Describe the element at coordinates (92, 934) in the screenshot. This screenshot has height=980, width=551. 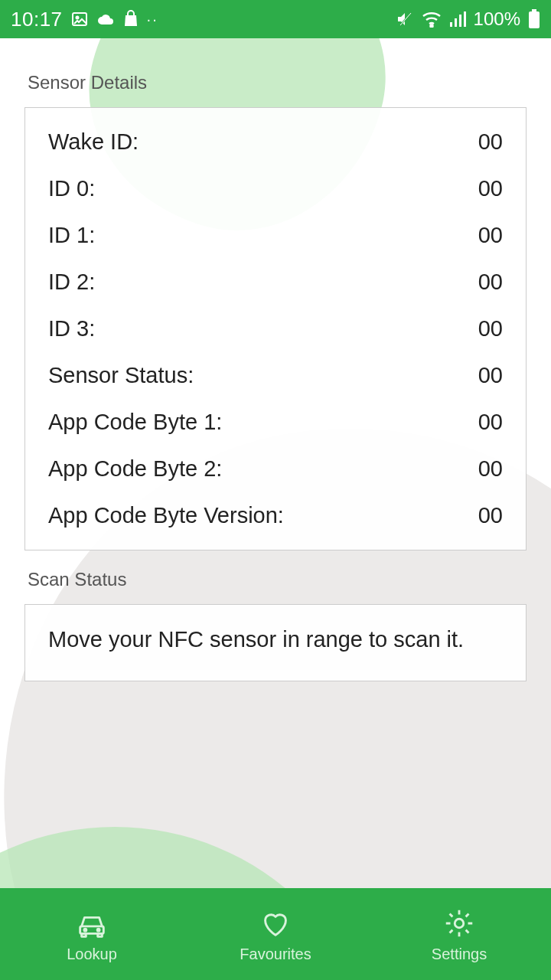
I see `nav-lookup: Lookup` at that location.